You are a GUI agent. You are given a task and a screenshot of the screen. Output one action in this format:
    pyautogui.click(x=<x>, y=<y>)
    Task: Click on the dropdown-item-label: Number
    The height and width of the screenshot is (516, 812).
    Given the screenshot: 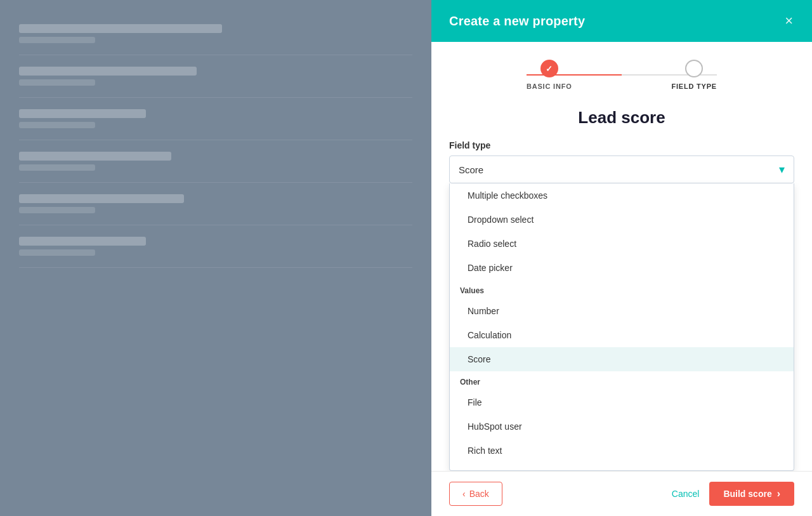 What is the action you would take?
    pyautogui.click(x=483, y=311)
    